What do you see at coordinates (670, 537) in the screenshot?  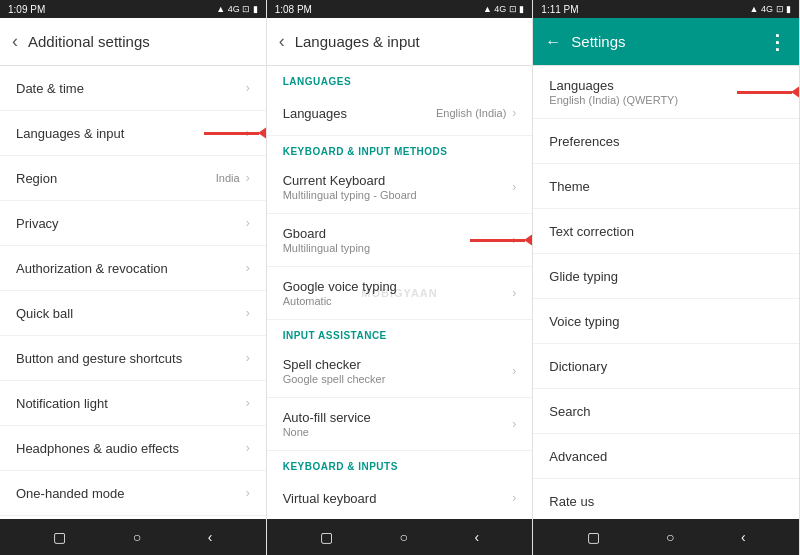 I see `circle-icon-3: ○` at bounding box center [670, 537].